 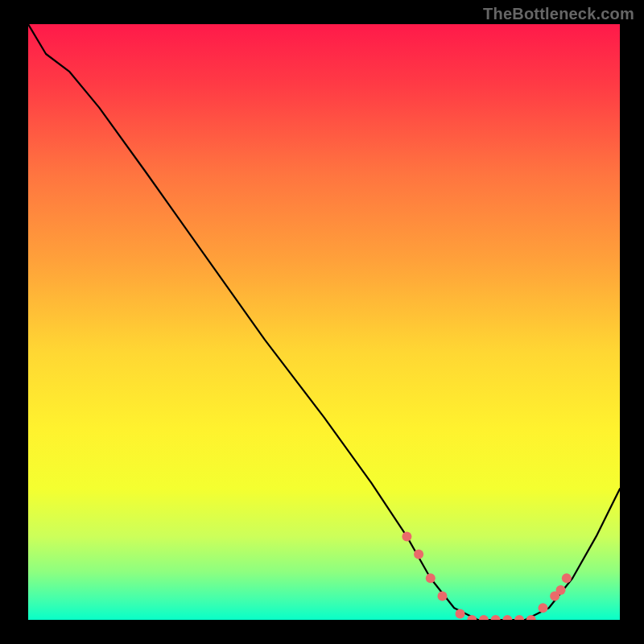 I want to click on attribution-label: TheBottleneck.com, so click(x=559, y=14).